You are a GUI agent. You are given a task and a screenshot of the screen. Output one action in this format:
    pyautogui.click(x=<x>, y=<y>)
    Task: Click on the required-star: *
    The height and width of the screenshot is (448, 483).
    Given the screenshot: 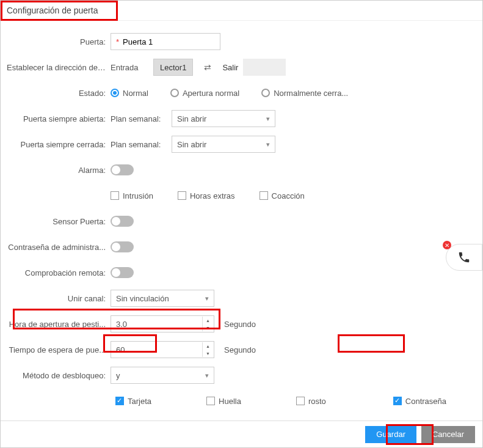 What is the action you would take?
    pyautogui.click(x=117, y=42)
    